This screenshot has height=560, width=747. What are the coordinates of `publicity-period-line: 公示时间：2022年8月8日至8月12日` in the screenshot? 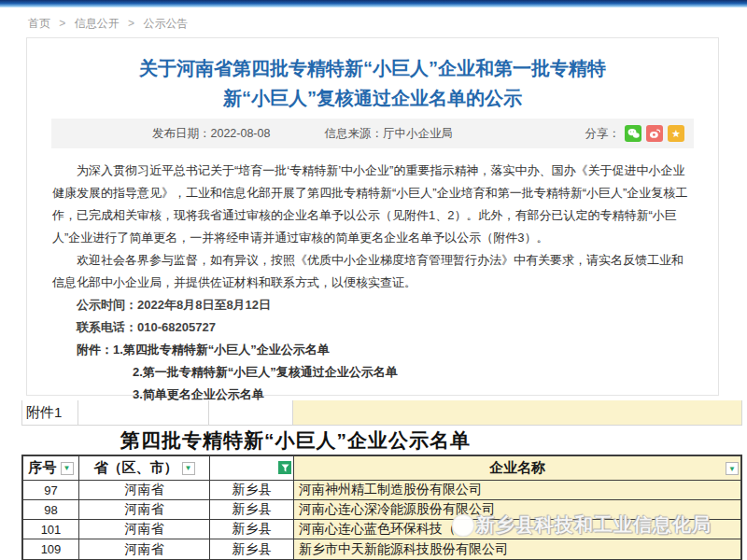 It's located at (373, 305).